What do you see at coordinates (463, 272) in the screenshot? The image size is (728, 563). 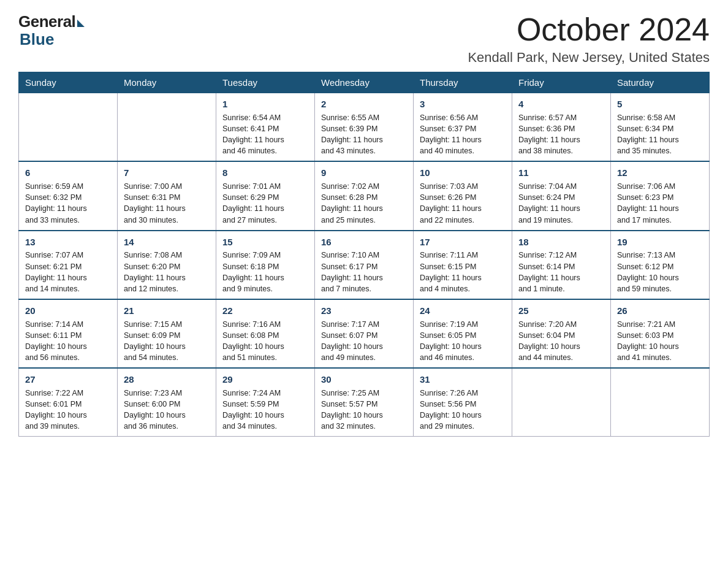 I see `sun-info: Sunrise: 7:11 AM Sunset: 6:15 PM Dayligh…` at bounding box center [463, 272].